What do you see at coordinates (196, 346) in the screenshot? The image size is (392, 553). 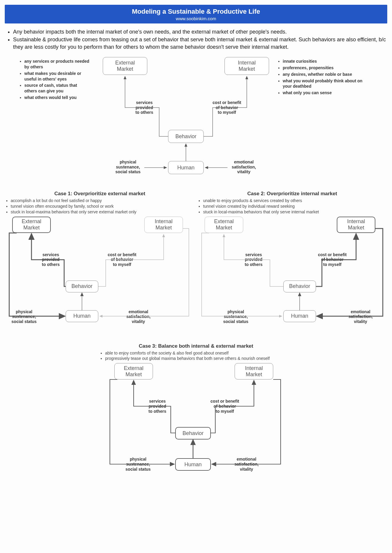 I see `case3-title: Case 3: Balance both internal & external…` at bounding box center [196, 346].